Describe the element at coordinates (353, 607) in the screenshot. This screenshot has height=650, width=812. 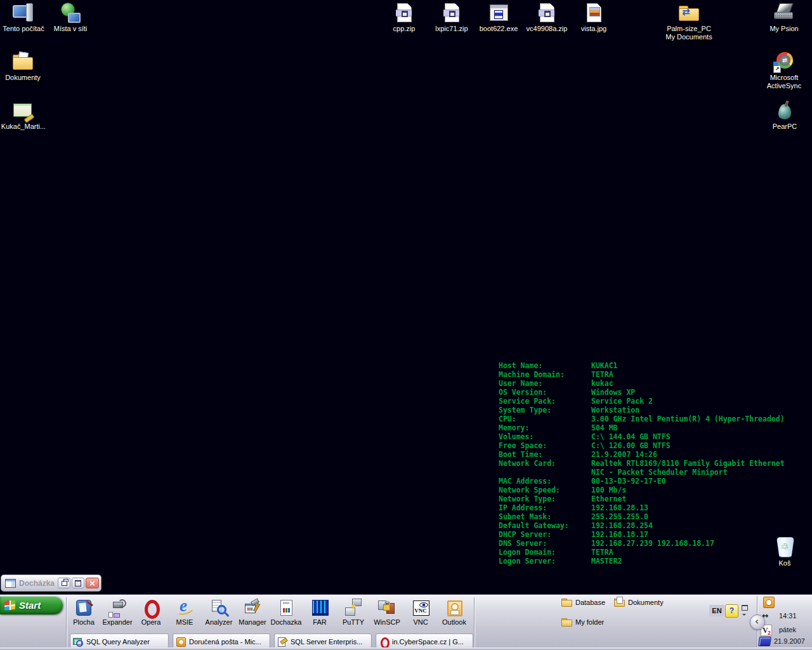
I see `lightning-icon` at that location.